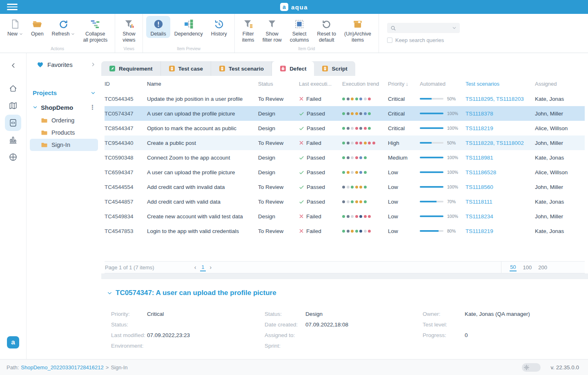  What do you see at coordinates (13, 106) in the screenshot?
I see `map-icon` at bounding box center [13, 106].